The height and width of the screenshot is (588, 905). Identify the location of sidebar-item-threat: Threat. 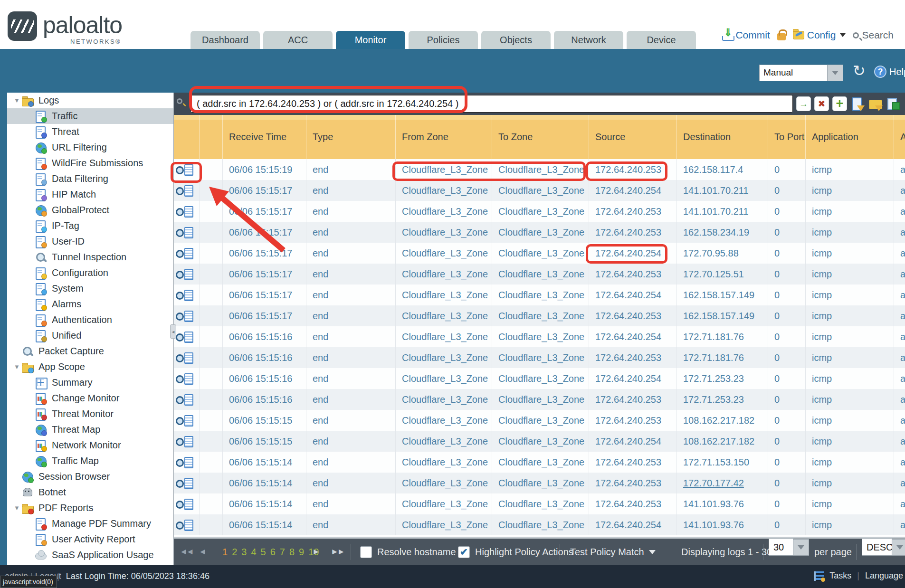
(90, 132).